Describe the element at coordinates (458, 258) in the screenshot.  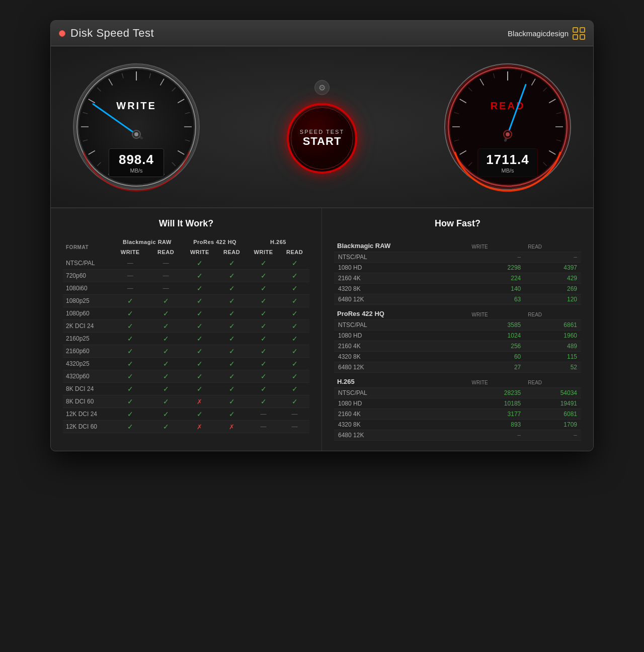
I see `how-fast-row: NTSC/PAL––` at that location.